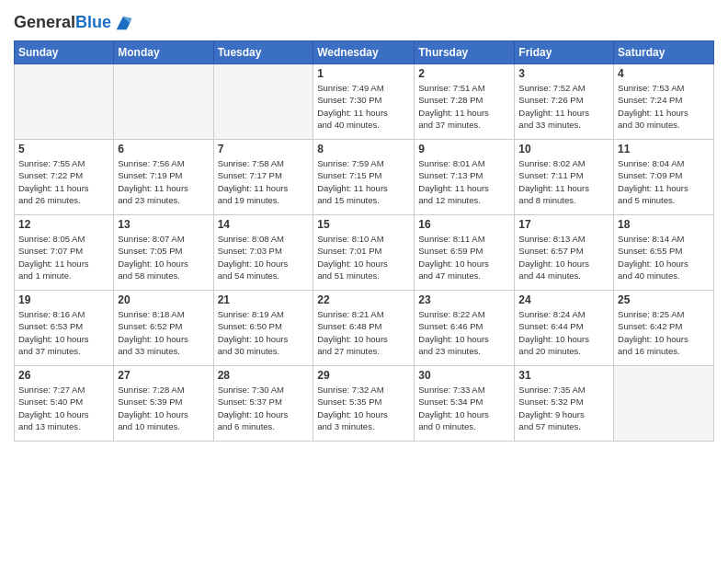  I want to click on calendar-cell: 9Sunrise: 8:01 AM Sunset: 7:13 PM Daylig…, so click(465, 178).